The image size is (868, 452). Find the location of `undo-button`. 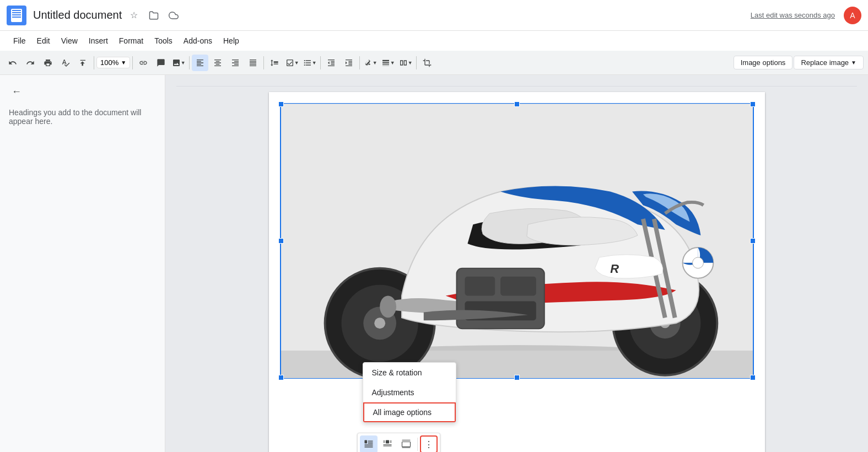

undo-button is located at coordinates (13, 63).